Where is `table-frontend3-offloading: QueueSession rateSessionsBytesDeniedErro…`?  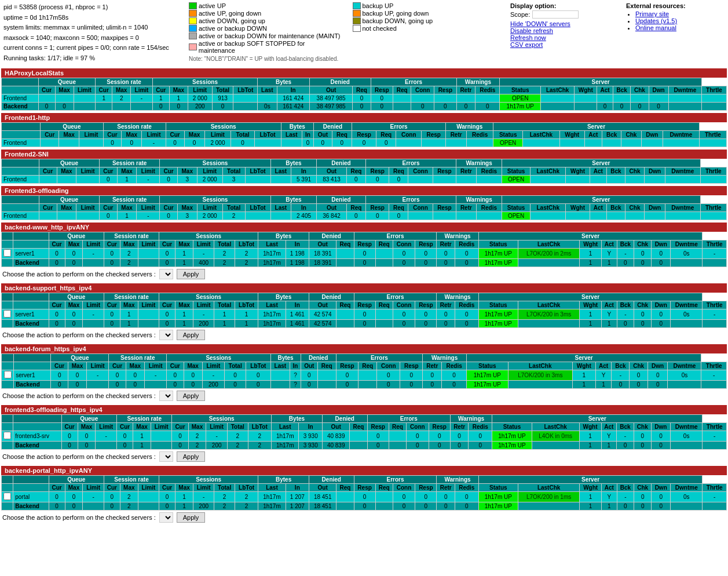 table-frontend3-offloading: QueueSession rateSessionsBytesDeniedErro… is located at coordinates (364, 207).